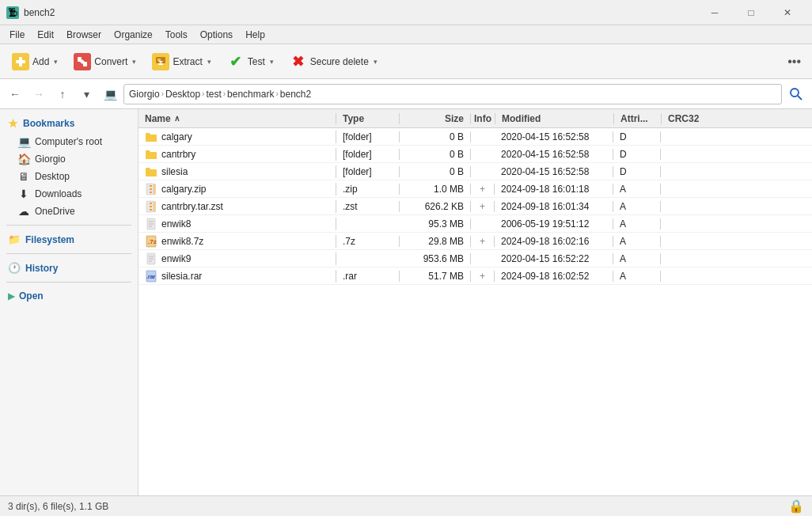 This screenshot has height=516, width=812. I want to click on add-dropdown-arrow: ▾, so click(55, 62).